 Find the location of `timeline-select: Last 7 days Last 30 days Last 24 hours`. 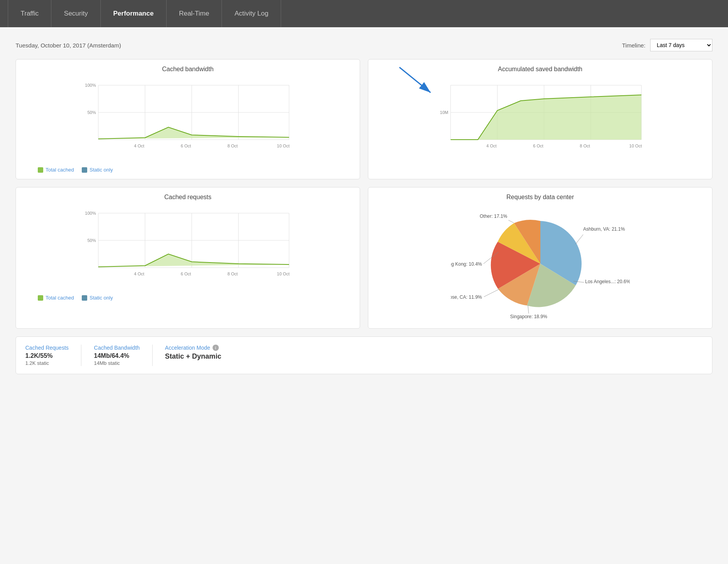

timeline-select: Last 7 days Last 30 days Last 24 hours is located at coordinates (681, 45).